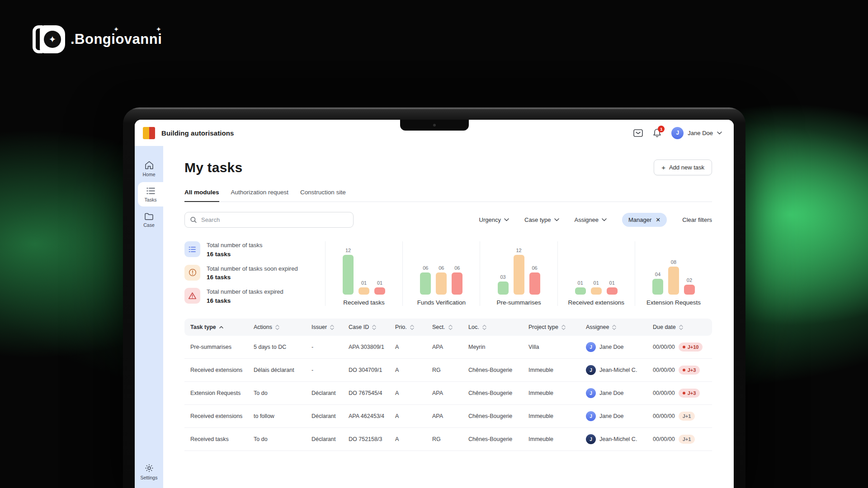  What do you see at coordinates (216, 327) in the screenshot?
I see `column-header: Task type` at bounding box center [216, 327].